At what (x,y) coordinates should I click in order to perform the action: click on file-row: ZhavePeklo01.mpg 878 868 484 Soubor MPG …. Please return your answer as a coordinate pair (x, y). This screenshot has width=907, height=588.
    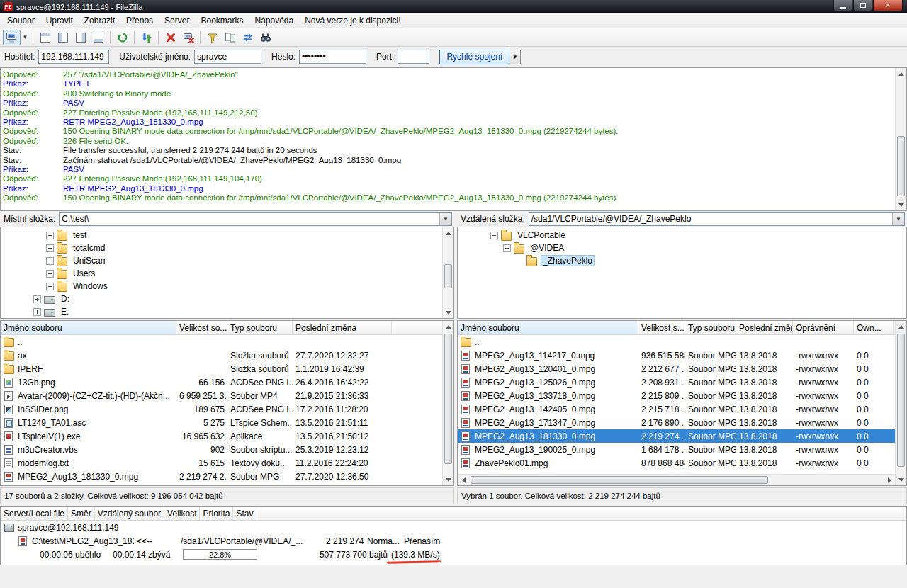
    Looking at the image, I should click on (682, 463).